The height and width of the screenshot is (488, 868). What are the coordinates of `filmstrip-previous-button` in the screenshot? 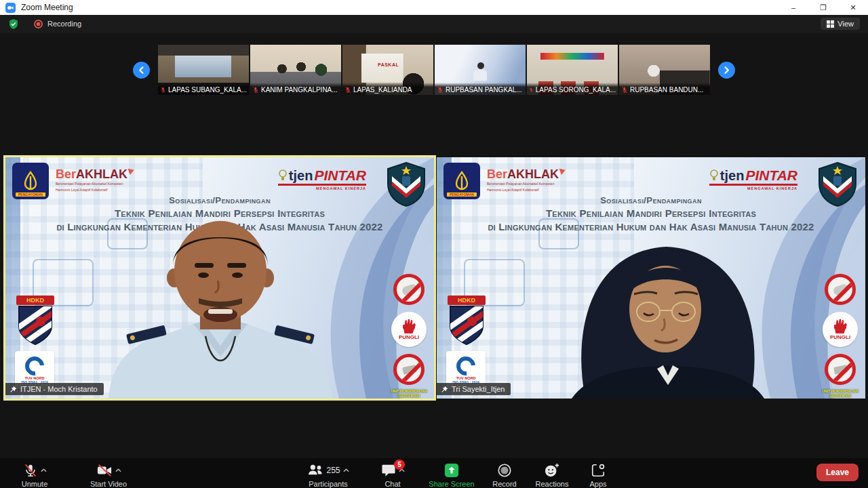 It's located at (141, 70).